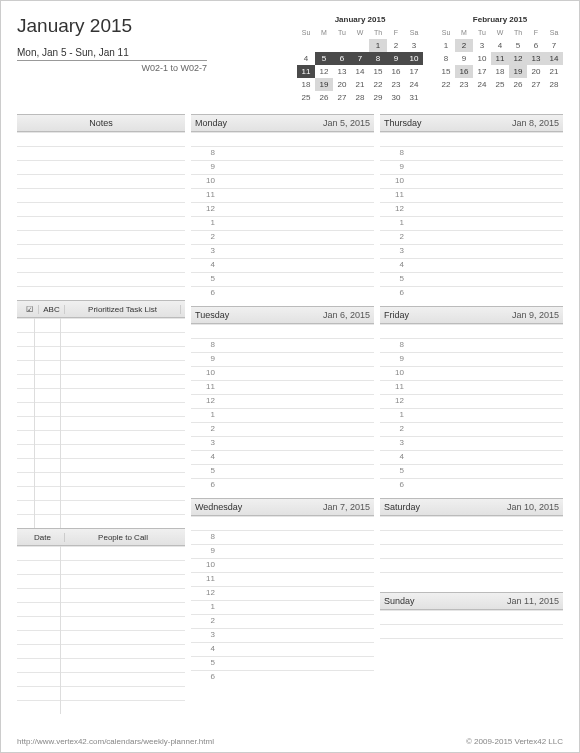 This screenshot has height=753, width=580. I want to click on day-thursday: Thursday Jan 8, 2015 89101112123456, so click(472, 207).